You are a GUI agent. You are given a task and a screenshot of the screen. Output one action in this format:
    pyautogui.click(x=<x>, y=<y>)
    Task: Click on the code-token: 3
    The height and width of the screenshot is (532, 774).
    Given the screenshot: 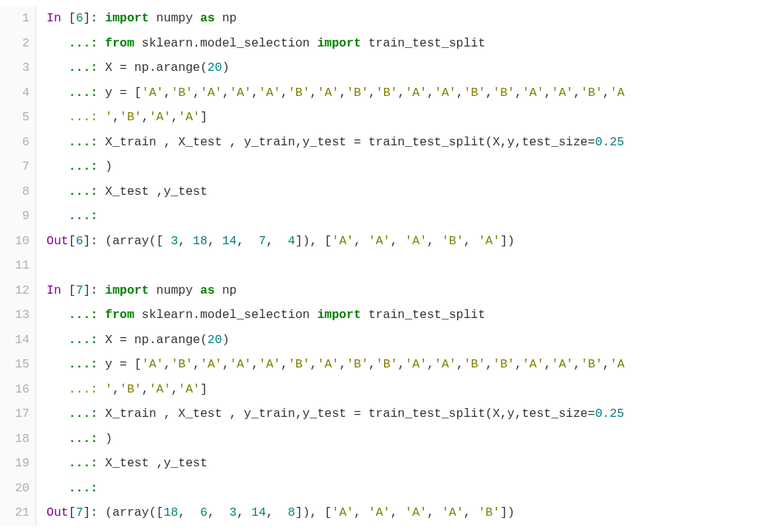 What is the action you would take?
    pyautogui.click(x=174, y=241)
    